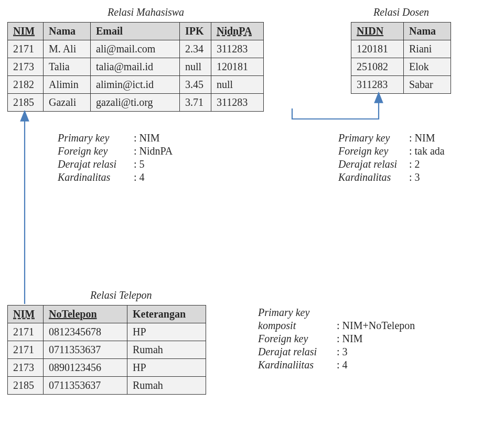 The width and height of the screenshot is (504, 425). I want to click on meta-value: : NidnPA, so click(153, 151).